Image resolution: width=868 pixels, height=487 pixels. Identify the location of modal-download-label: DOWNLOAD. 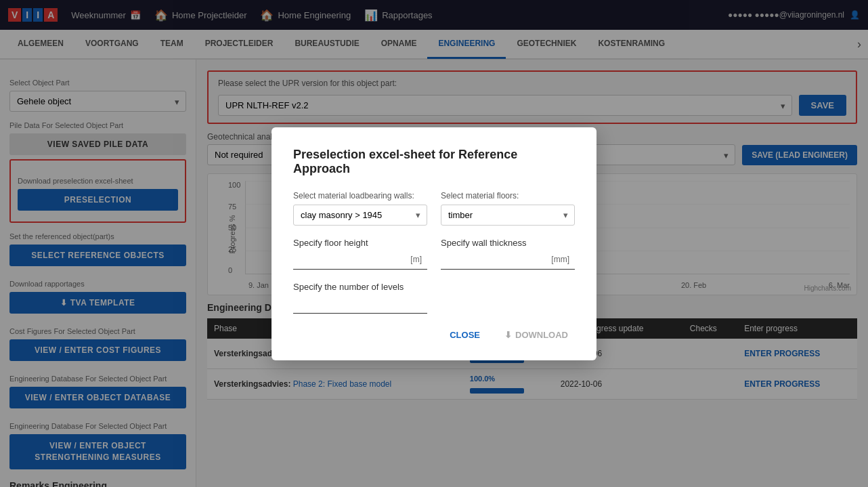
(542, 335).